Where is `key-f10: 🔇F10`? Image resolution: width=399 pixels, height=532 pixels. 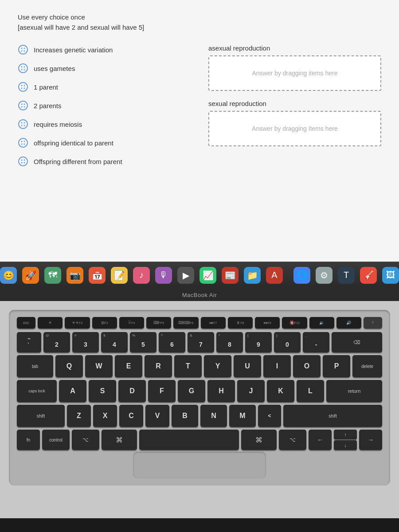
key-f10: 🔇F10 is located at coordinates (294, 323).